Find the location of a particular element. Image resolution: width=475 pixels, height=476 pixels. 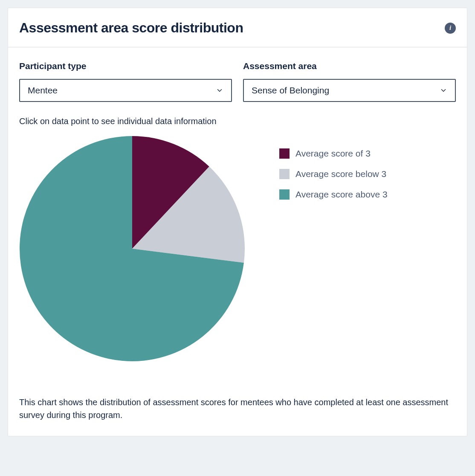

assessment-area-label: Assessment area is located at coordinates (350, 66).